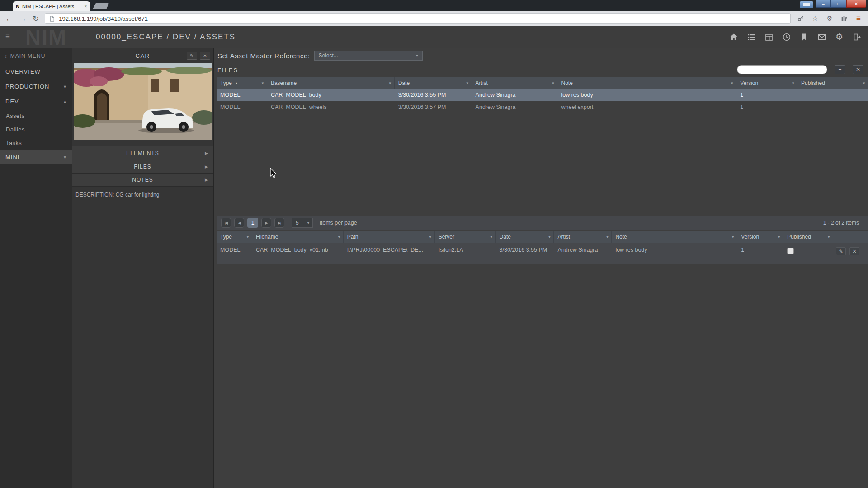 The height and width of the screenshot is (488, 868). What do you see at coordinates (266, 223) in the screenshot?
I see `next-page-button: ▶` at bounding box center [266, 223].